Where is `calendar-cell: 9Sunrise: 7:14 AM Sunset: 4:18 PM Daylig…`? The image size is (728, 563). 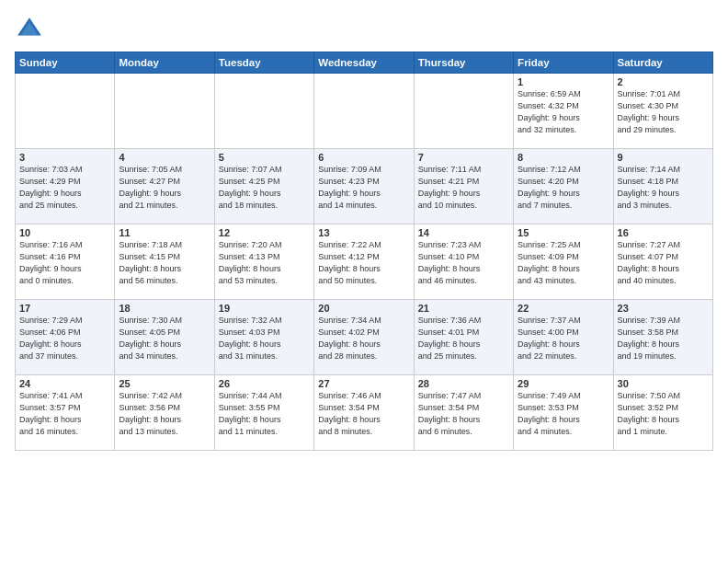
calendar-cell: 9Sunrise: 7:14 AM Sunset: 4:18 PM Daylig… is located at coordinates (663, 187).